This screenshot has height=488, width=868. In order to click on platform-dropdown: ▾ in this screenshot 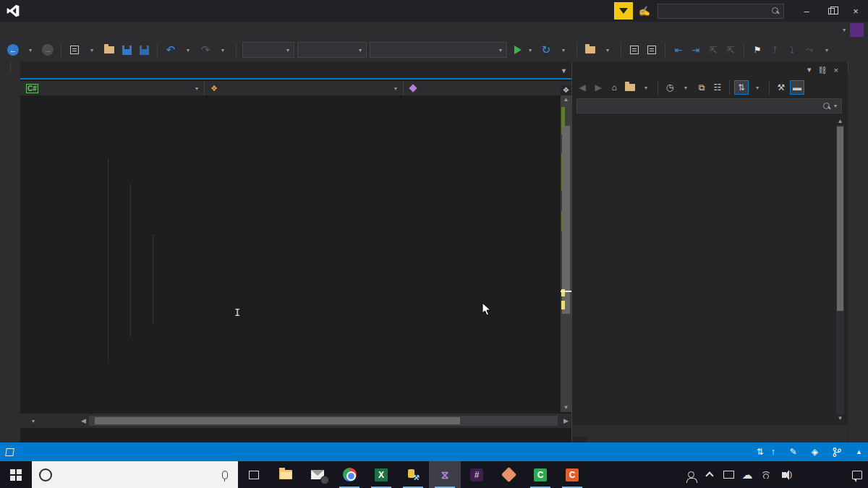, I will do `click(332, 50)`.